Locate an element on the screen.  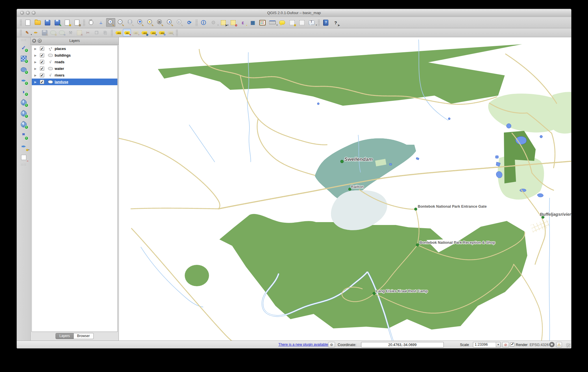
refresh-icon: ⟳ is located at coordinates (189, 23).